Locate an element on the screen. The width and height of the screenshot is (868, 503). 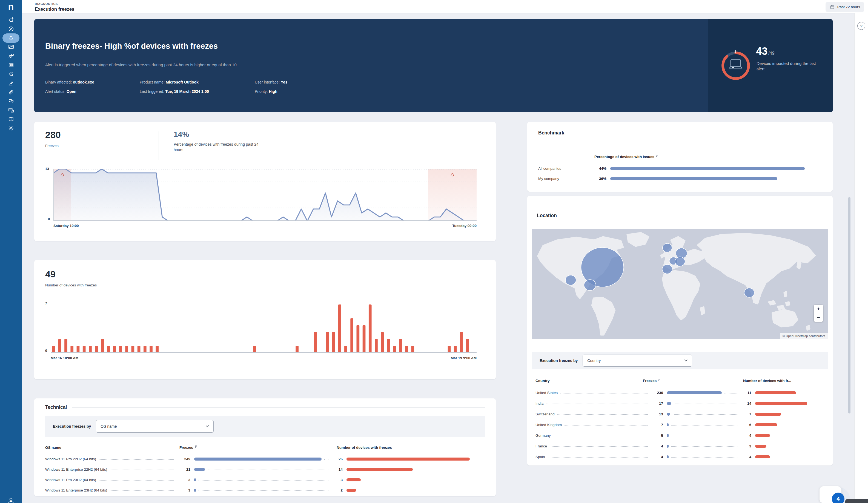
table-row: United Kingdom76 is located at coordinates (680, 425).